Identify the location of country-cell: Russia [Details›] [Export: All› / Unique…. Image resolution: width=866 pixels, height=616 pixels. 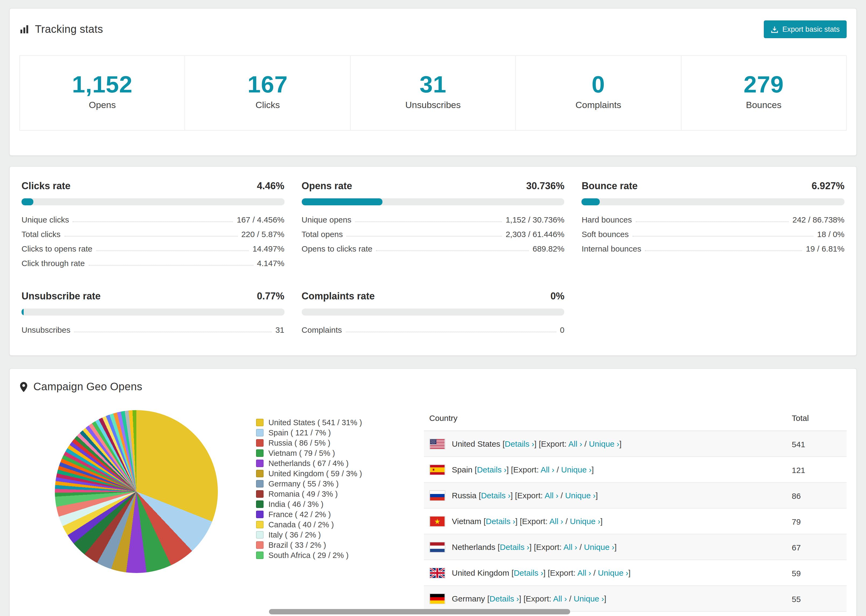
(605, 495).